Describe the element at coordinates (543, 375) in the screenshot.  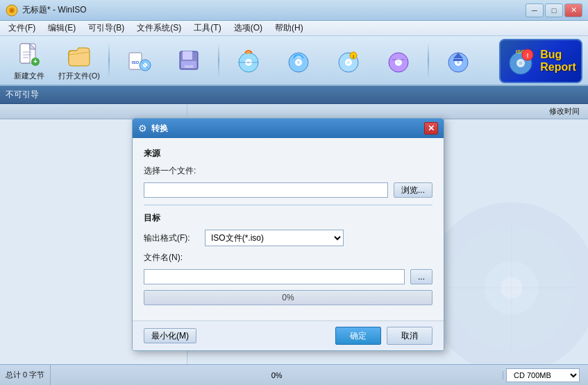
I see `status-right: CD 700MB DVD 4.7GB DVD 8.5GB BD 25GB` at that location.